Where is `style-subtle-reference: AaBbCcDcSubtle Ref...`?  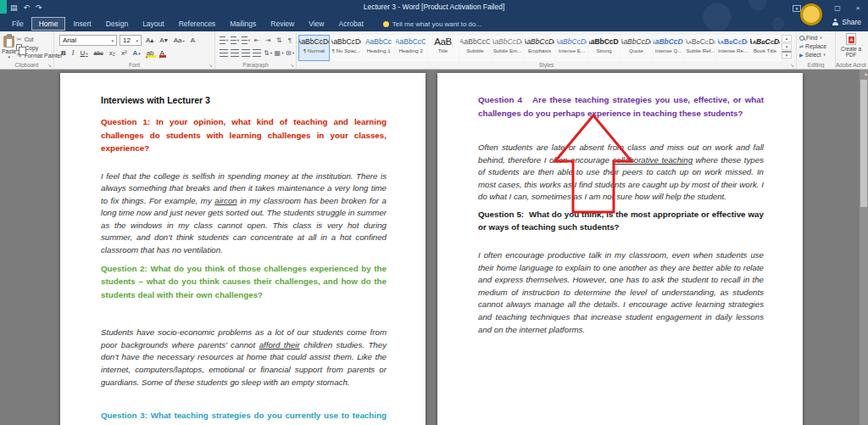 style-subtle-reference: AaBbCcDcSubtle Ref... is located at coordinates (700, 48).